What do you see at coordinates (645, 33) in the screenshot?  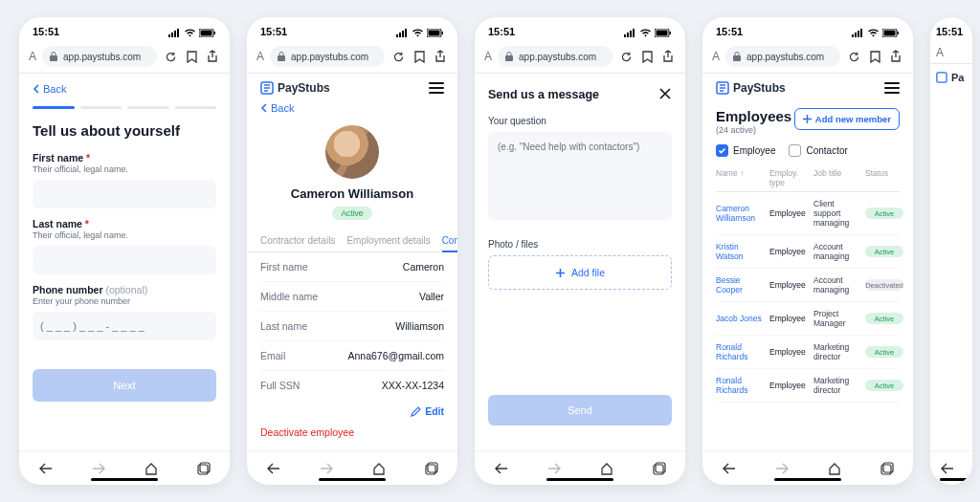 I see `wifi-icon` at bounding box center [645, 33].